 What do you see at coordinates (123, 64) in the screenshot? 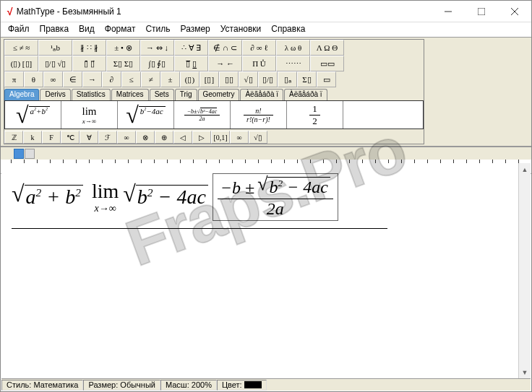
I see `palette-button: Σ▯ Σ▯` at bounding box center [123, 64].